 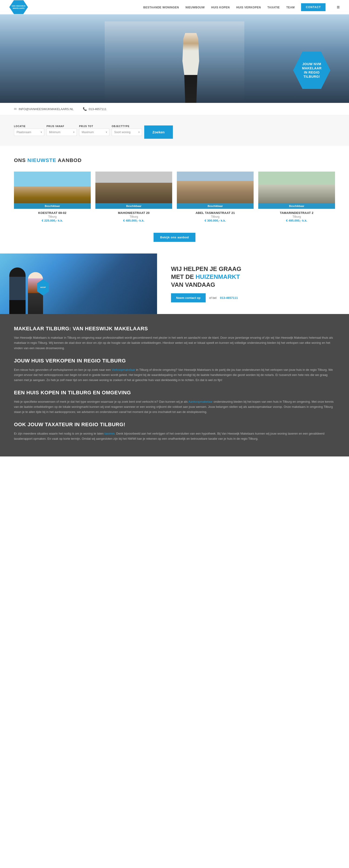 What do you see at coordinates (174, 361) in the screenshot?
I see `verkopen-heading: JOUW HUIS VERKOPEN IN REGIO TILBURG` at bounding box center [174, 361].